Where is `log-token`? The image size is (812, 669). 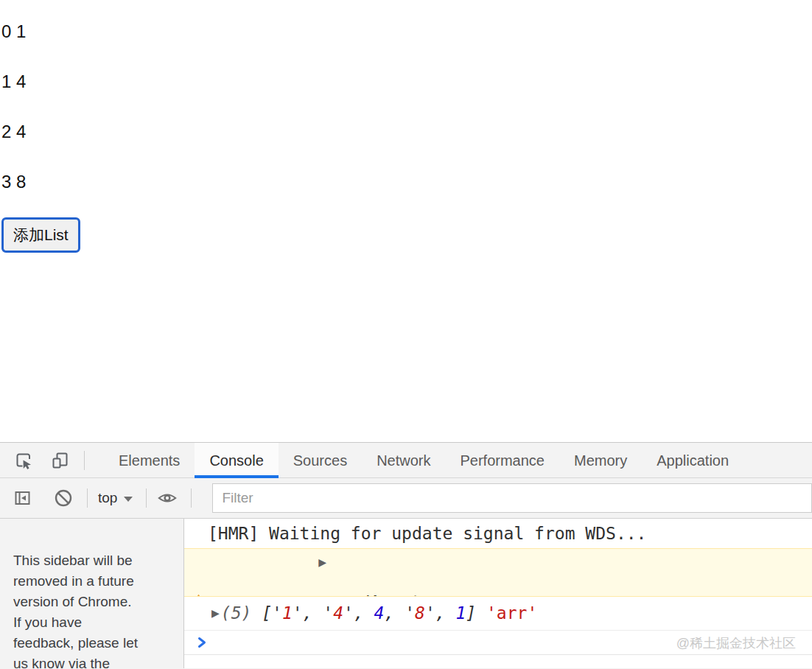
log-token is located at coordinates (481, 613).